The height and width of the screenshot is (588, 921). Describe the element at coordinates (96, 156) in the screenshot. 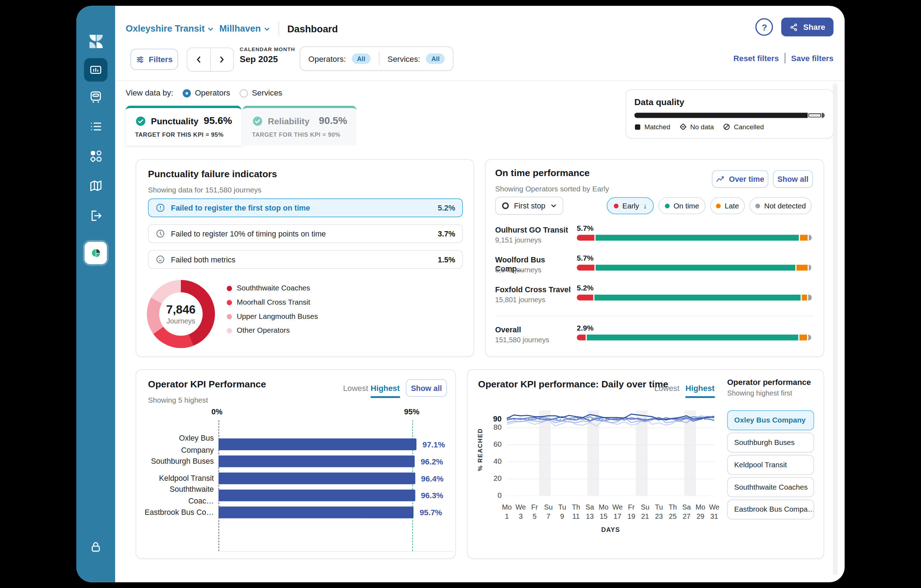

I see `shapes-icon` at that location.